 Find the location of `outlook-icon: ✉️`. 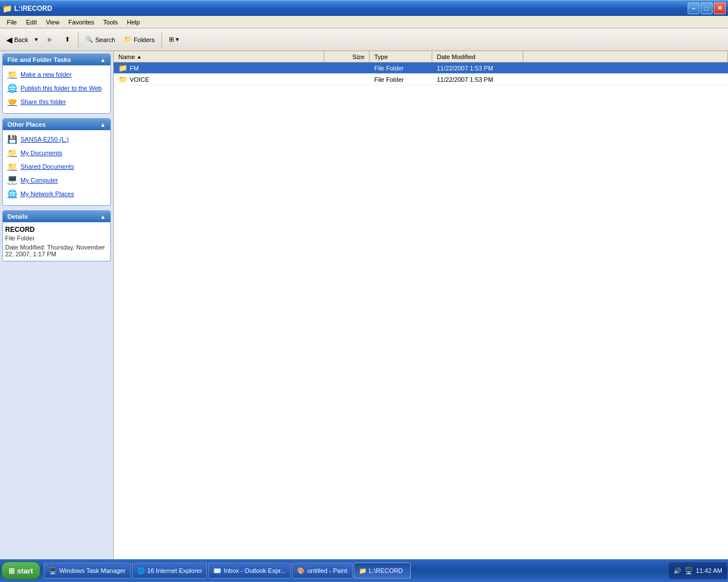

outlook-icon: ✉️ is located at coordinates (217, 571).